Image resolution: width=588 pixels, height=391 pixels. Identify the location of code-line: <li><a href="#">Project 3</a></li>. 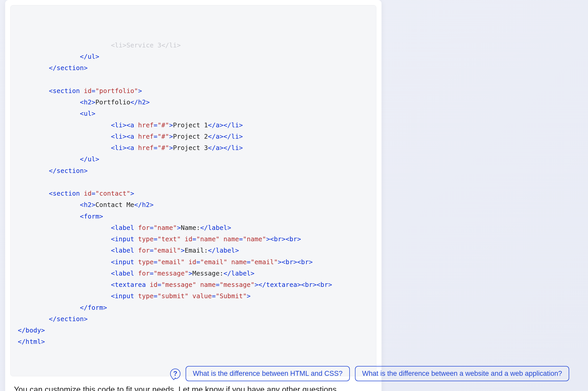
(130, 148).